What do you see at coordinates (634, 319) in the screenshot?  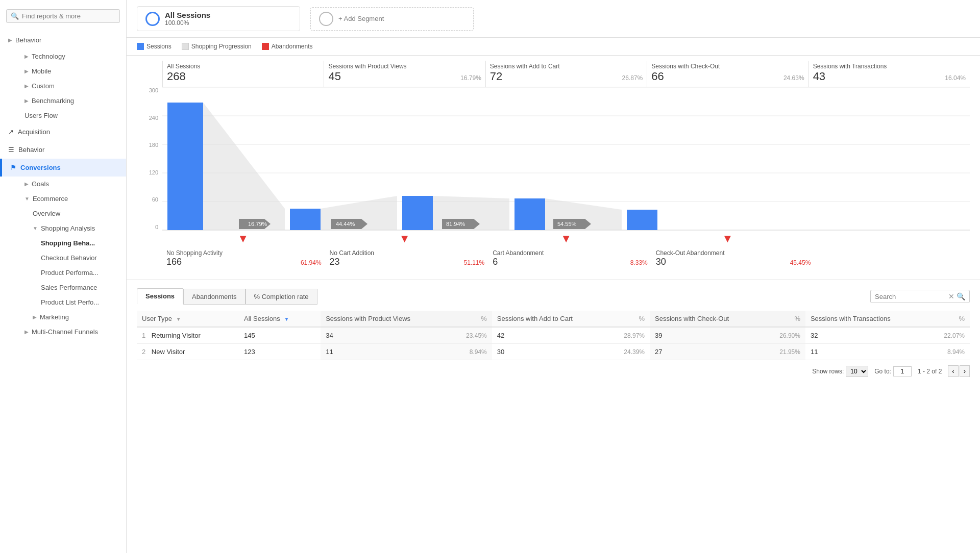 I see `col-header-pct-2: %` at bounding box center [634, 319].